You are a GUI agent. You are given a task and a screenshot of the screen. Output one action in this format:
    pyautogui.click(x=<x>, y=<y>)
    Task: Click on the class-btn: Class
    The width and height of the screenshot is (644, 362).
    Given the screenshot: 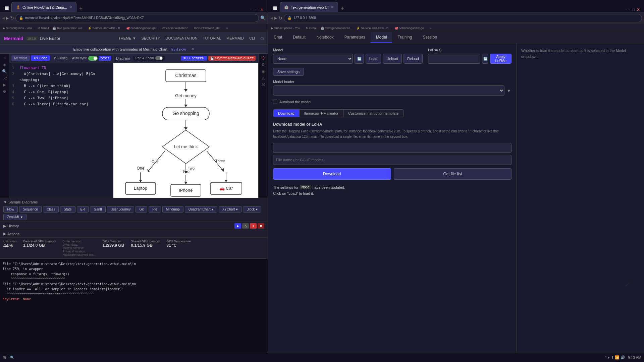 What is the action you would take?
    pyautogui.click(x=51, y=209)
    